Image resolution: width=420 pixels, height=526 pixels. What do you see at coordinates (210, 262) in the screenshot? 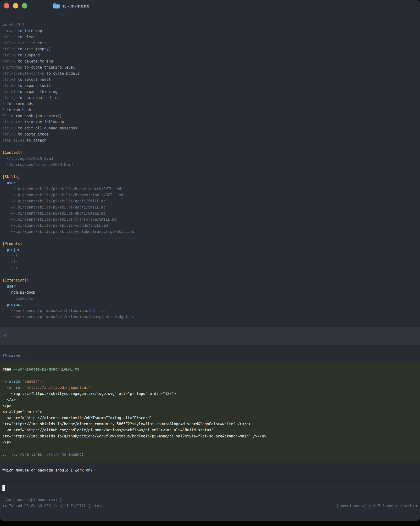
I see `prompt-command: /is` at bounding box center [210, 262].